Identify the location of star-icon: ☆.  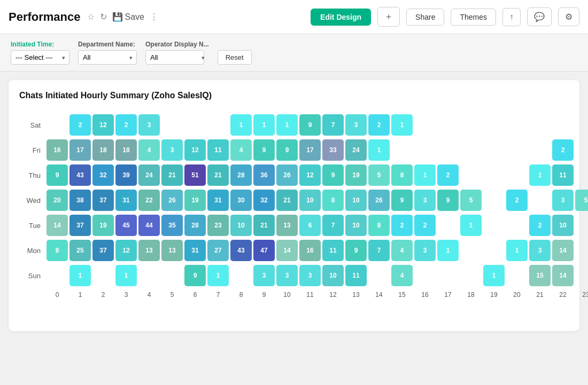
(91, 17).